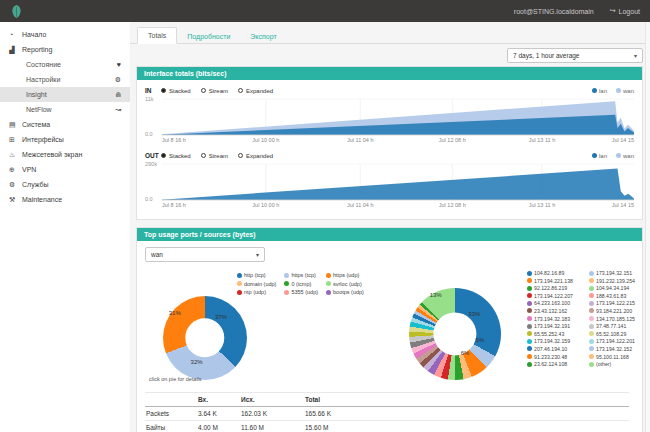 The width and height of the screenshot is (650, 432). Describe the element at coordinates (260, 91) in the screenshot. I see `mode-radio-label: Expanded` at that location.